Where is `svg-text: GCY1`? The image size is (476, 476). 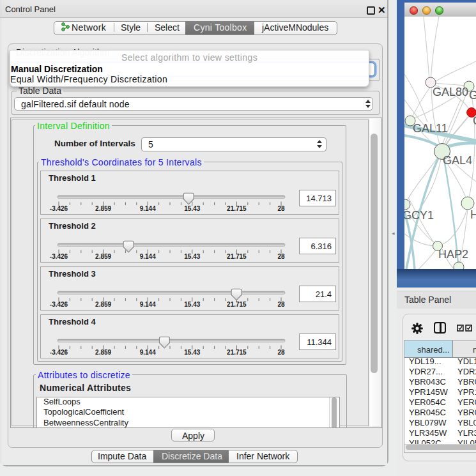 svg-text: GCY1 is located at coordinates (419, 215).